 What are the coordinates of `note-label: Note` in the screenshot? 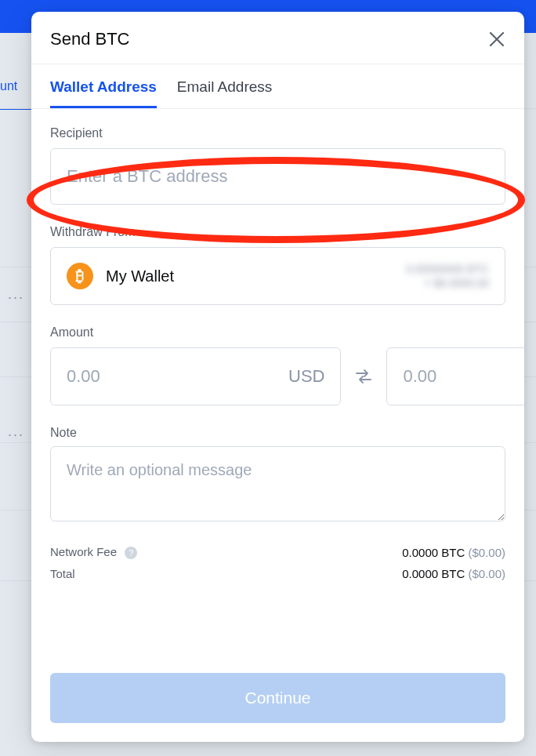 It's located at (277, 433).